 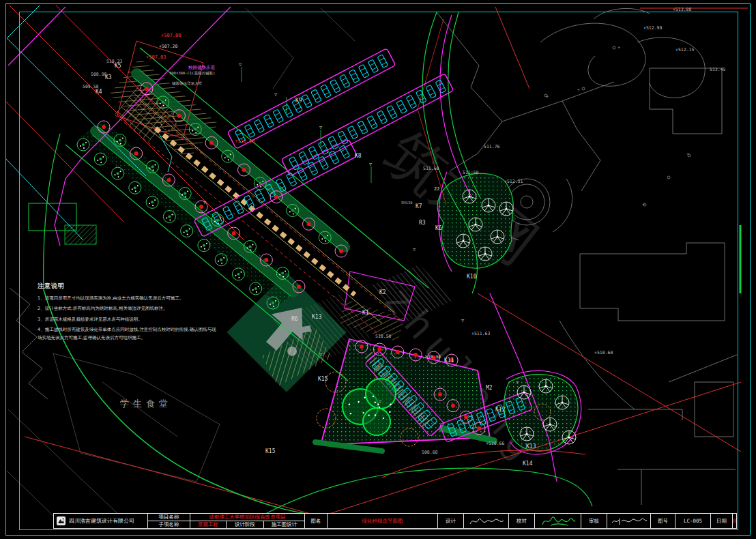 I want to click on mountain-logo-icon, so click(x=61, y=521).